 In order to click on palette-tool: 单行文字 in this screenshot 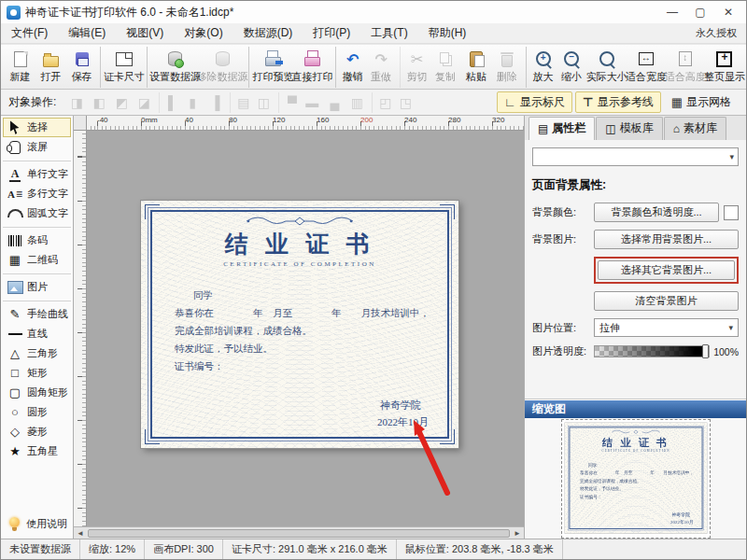, I will do `click(37, 174)`.